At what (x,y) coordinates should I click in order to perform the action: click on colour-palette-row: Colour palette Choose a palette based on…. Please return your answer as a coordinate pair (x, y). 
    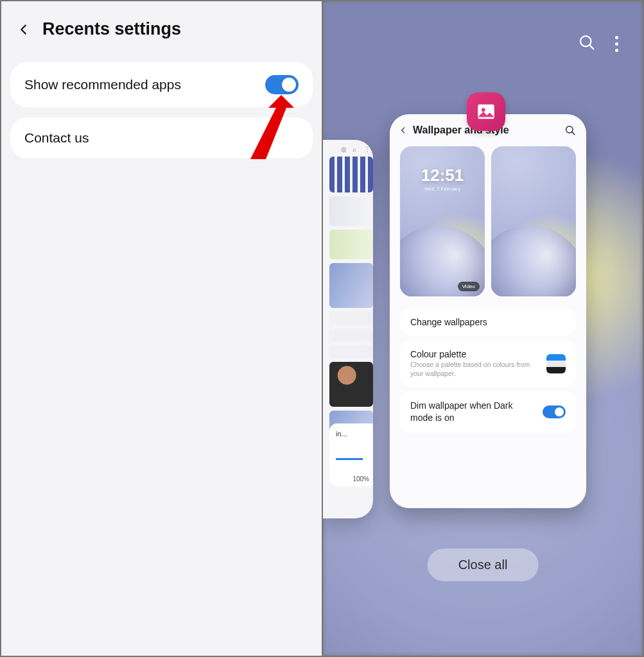
    Looking at the image, I should click on (488, 363).